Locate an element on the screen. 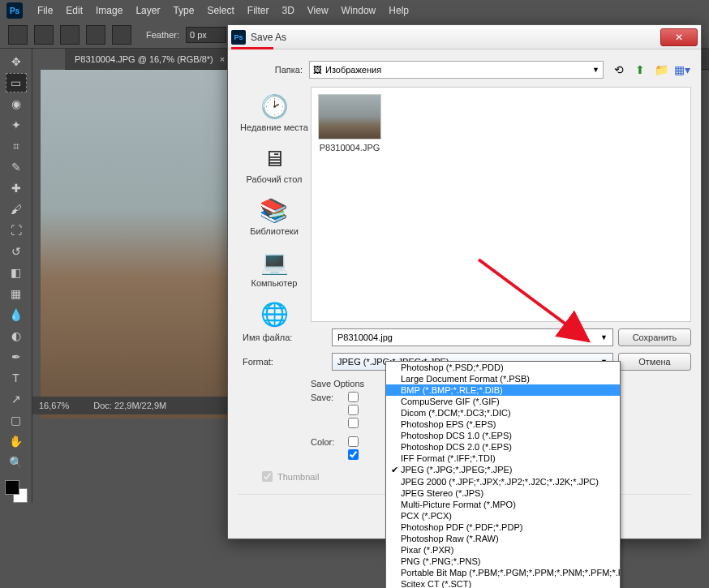 The height and width of the screenshot is (588, 709). recent-icon: 🕑 is located at coordinates (274, 106).